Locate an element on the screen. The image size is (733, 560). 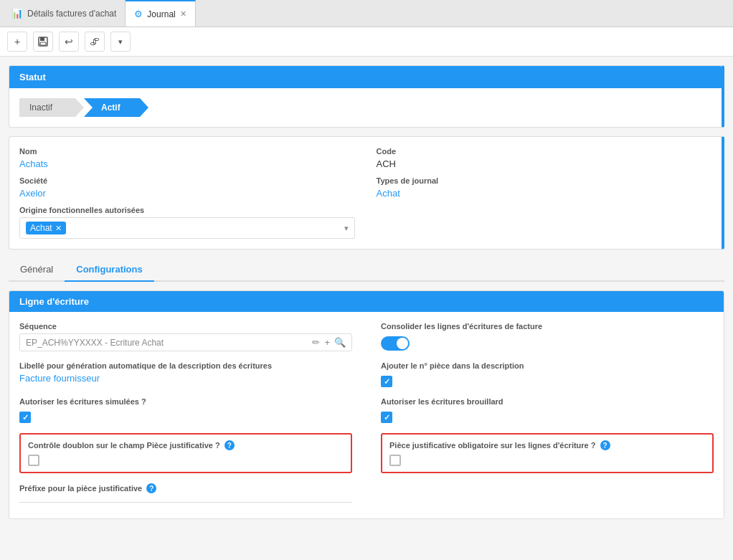
statut-section: Statut Inactif Actif is located at coordinates (366, 96).